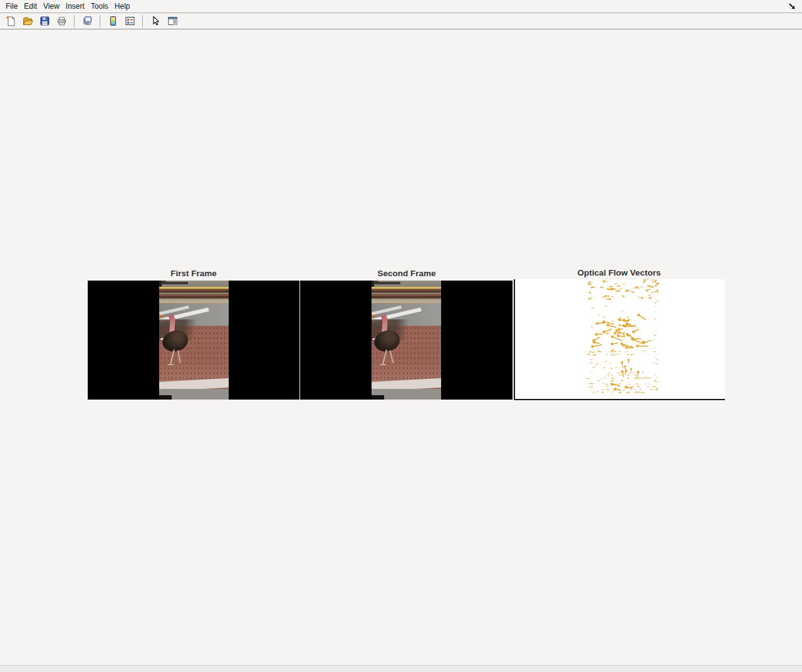  Describe the element at coordinates (28, 21) in the screenshot. I see `open-button` at that location.